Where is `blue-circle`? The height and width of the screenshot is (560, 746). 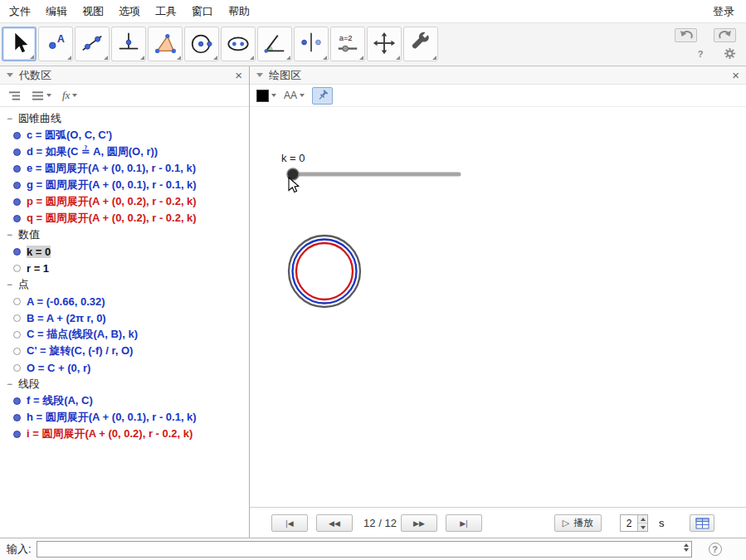 blue-circle is located at coordinates (325, 272).